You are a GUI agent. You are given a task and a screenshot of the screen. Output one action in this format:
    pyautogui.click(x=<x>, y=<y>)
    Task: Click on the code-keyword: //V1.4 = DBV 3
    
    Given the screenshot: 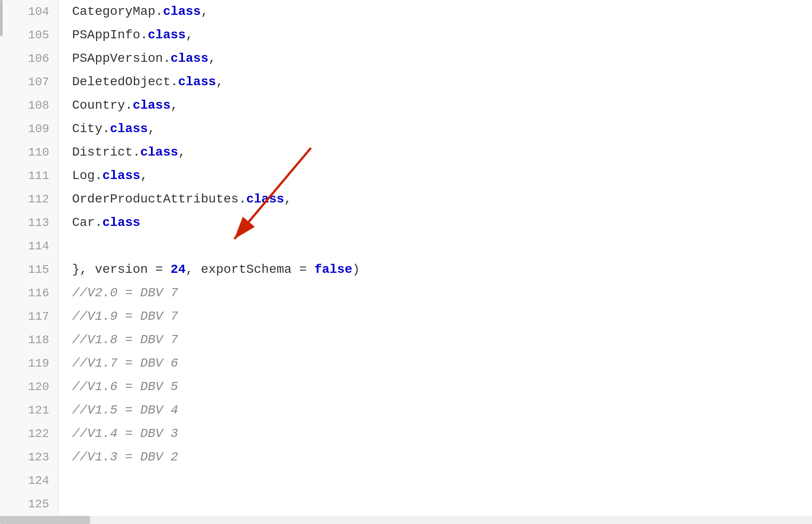 What is the action you would take?
    pyautogui.click(x=125, y=434)
    